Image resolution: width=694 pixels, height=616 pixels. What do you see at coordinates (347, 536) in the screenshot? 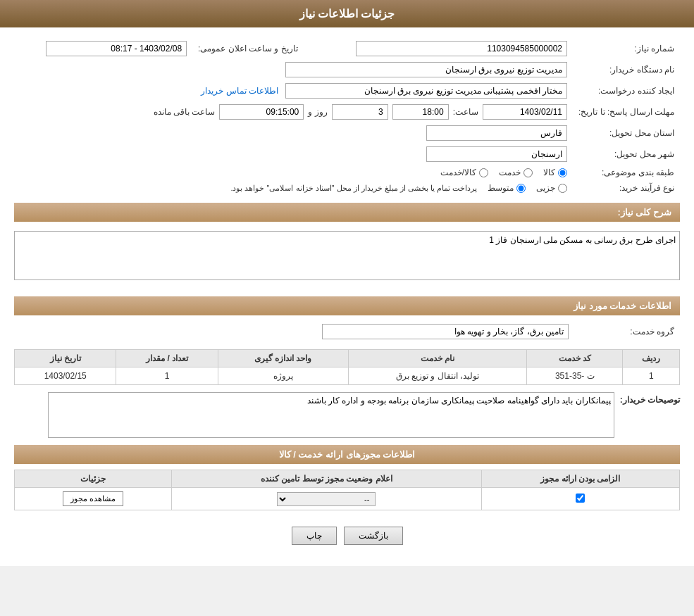
I see `bottom-buttons: بازگشت چاپ` at bounding box center [347, 536].